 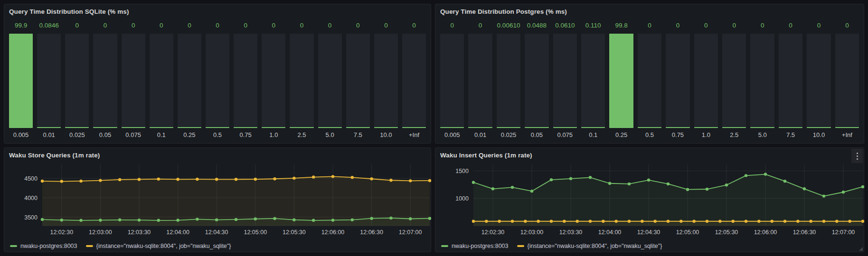 What do you see at coordinates (847, 79) in the screenshot?
I see `bar-gauge-column: 0+Inf` at bounding box center [847, 79].